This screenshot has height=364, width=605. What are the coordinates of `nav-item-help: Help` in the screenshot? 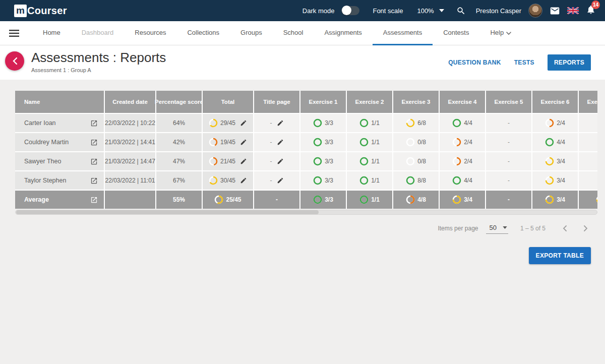 It's located at (501, 33).